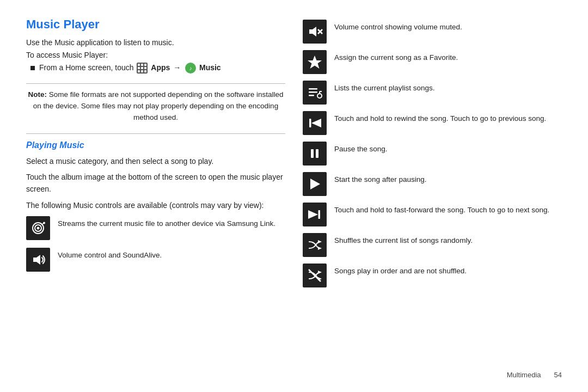 The image size is (588, 392). I want to click on icon-row-stream: Streams the current music file to anothe…, so click(156, 228).